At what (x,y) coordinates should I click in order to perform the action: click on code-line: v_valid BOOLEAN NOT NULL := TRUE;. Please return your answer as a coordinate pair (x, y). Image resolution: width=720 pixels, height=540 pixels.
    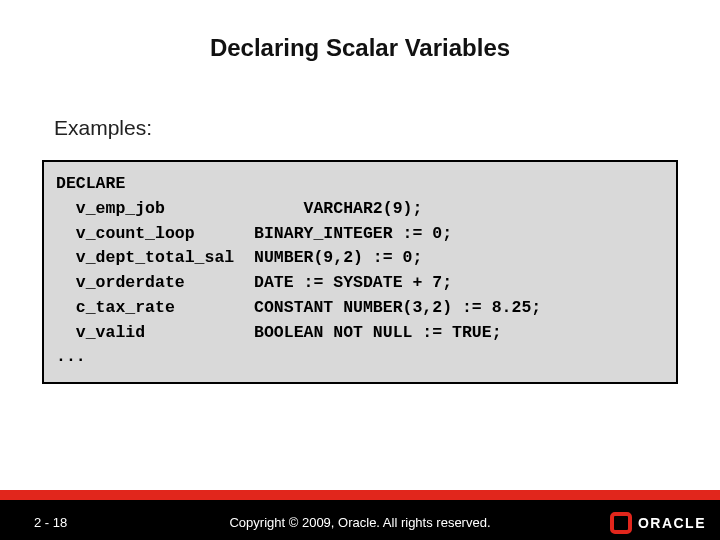
    Looking at the image, I should click on (279, 332).